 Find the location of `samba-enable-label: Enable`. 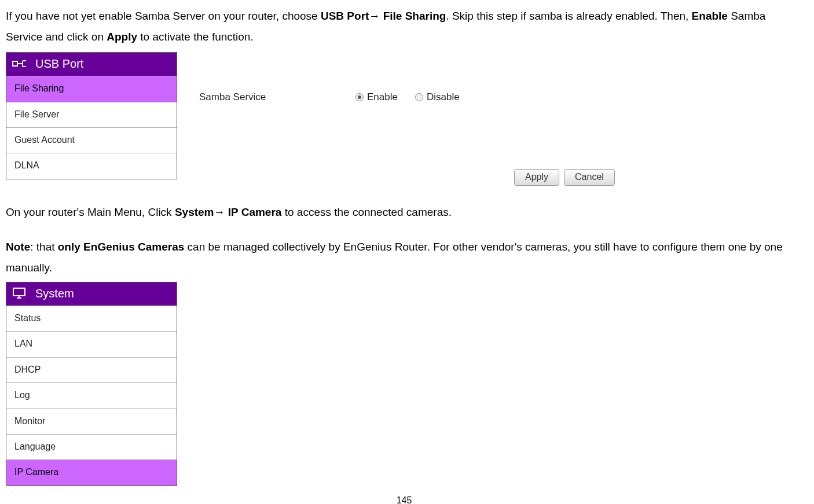

samba-enable-label: Enable is located at coordinates (382, 97).